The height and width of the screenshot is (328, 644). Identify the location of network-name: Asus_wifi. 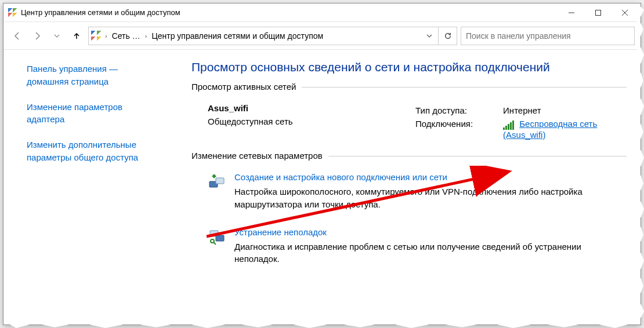
(306, 108).